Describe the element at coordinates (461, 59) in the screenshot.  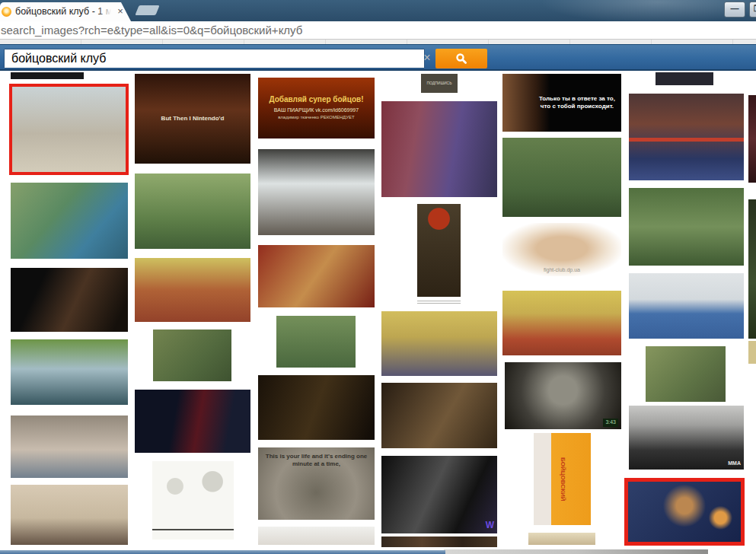
I see `search-icon` at that location.